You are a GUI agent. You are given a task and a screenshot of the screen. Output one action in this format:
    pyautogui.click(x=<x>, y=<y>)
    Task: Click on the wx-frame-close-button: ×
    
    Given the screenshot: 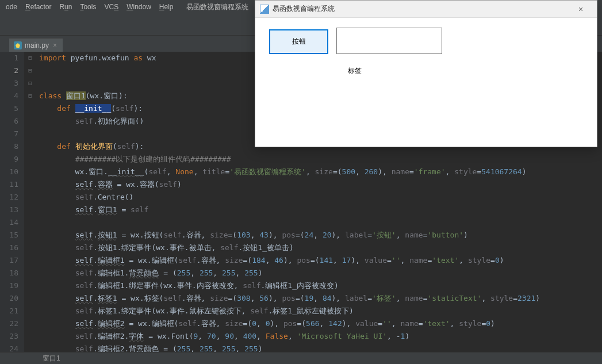 What is the action you would take?
    pyautogui.click(x=581, y=9)
    